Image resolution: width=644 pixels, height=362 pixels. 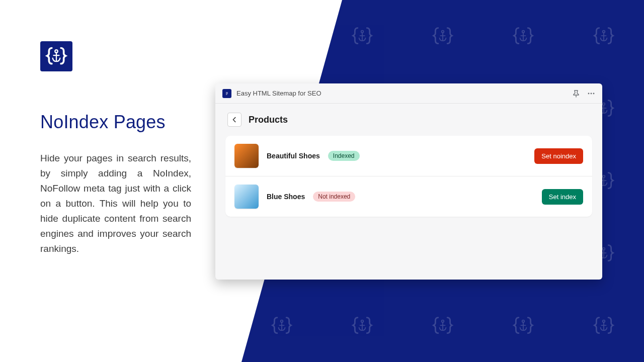 I want to click on status-badge: Not indexed, so click(x=334, y=197).